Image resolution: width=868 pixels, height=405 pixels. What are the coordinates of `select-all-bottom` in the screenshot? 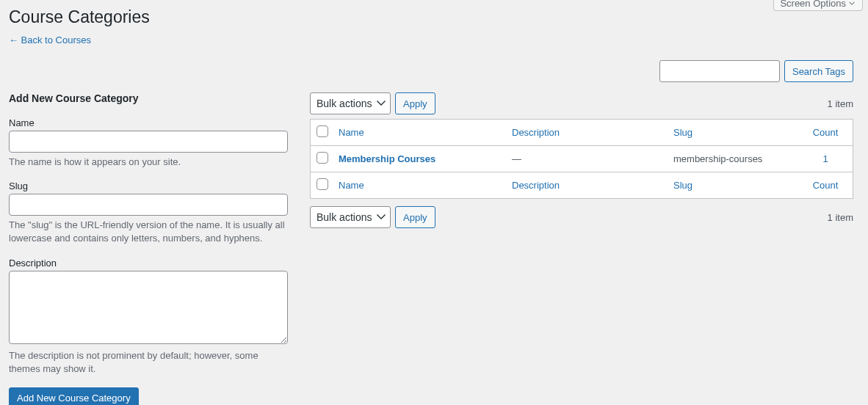 It's located at (322, 184).